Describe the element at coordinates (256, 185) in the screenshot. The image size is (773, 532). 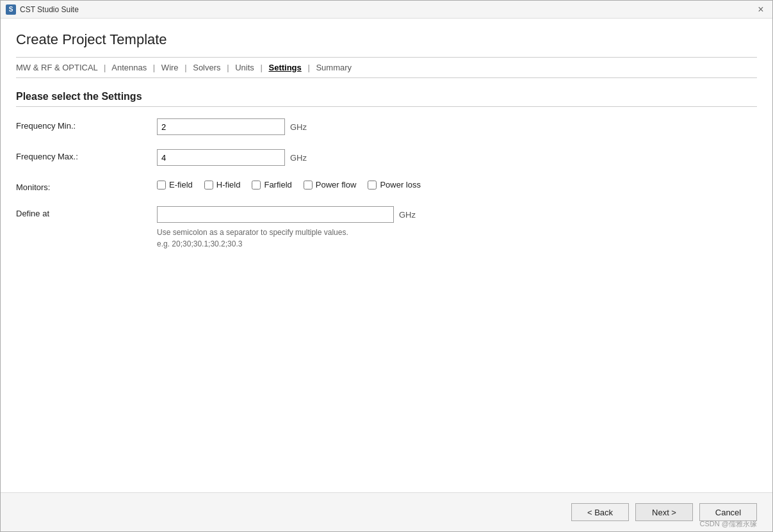
I see `monitor-farfield-checkbox` at that location.